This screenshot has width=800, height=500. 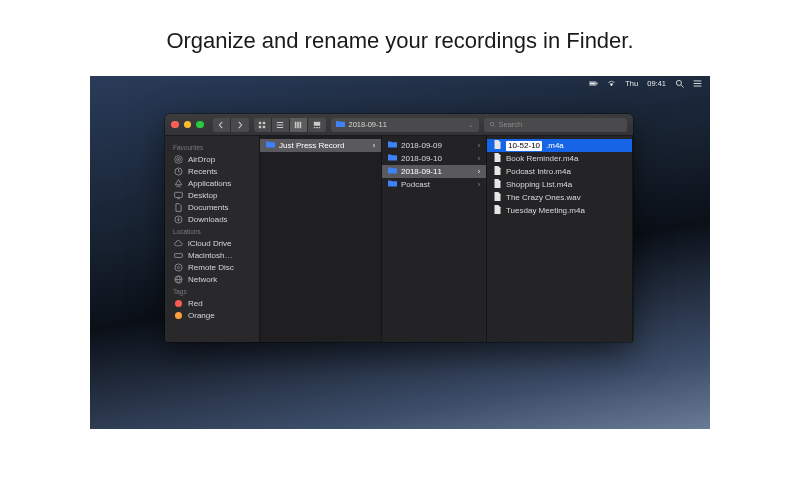 What do you see at coordinates (422, 158) in the screenshot?
I see `folder-name: 2018-09-10` at bounding box center [422, 158].